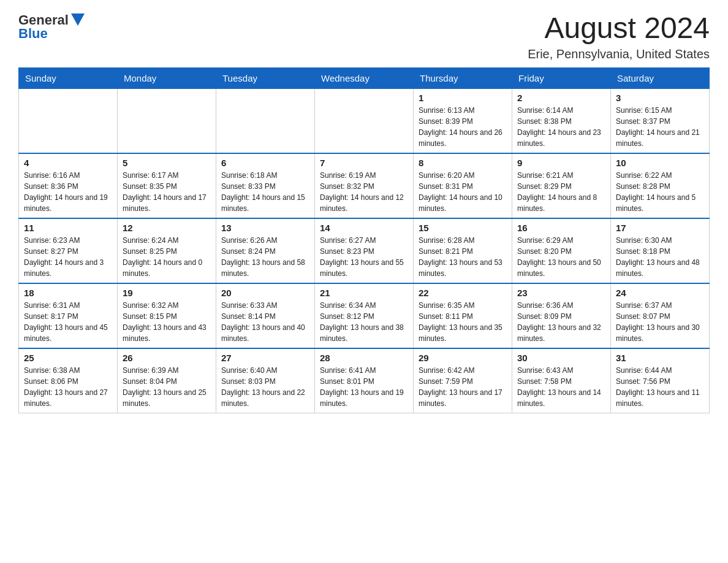 The width and height of the screenshot is (728, 563). What do you see at coordinates (68, 257) in the screenshot?
I see `day-info: Sunrise: 6:23 AMSunset: 8:27 PMDaylight:…` at bounding box center [68, 257].